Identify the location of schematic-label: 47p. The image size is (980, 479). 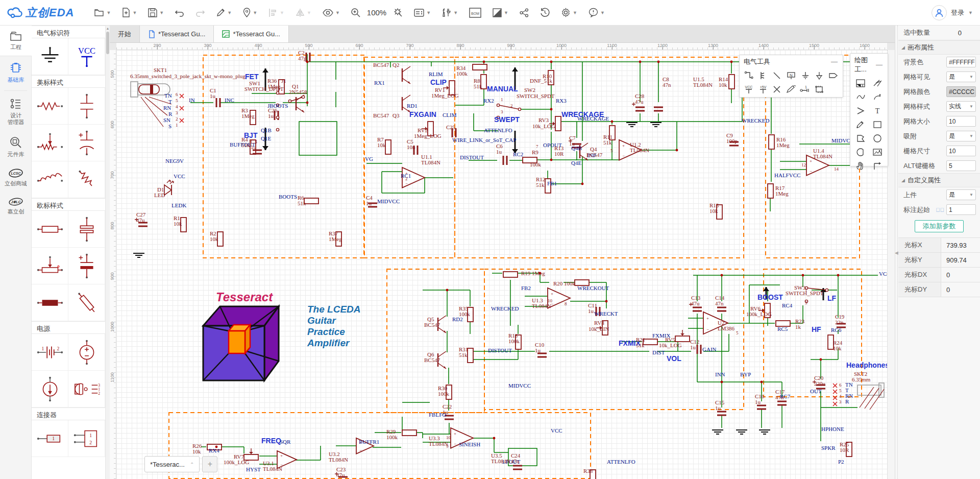
(302, 58).